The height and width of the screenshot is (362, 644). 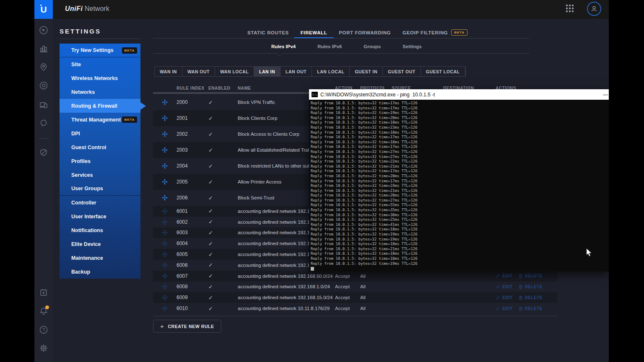 I want to click on cmd-title-bar: C:\ C:\WINDOWS\system32\cmd.exe - ping 1…, so click(x=459, y=95).